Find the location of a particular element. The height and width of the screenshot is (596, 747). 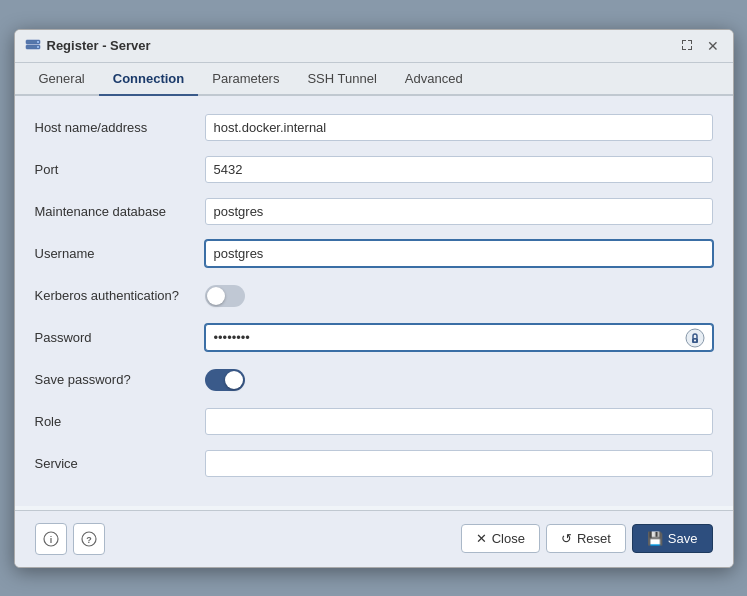

maintenance-label: Maintenance database is located at coordinates (120, 212).